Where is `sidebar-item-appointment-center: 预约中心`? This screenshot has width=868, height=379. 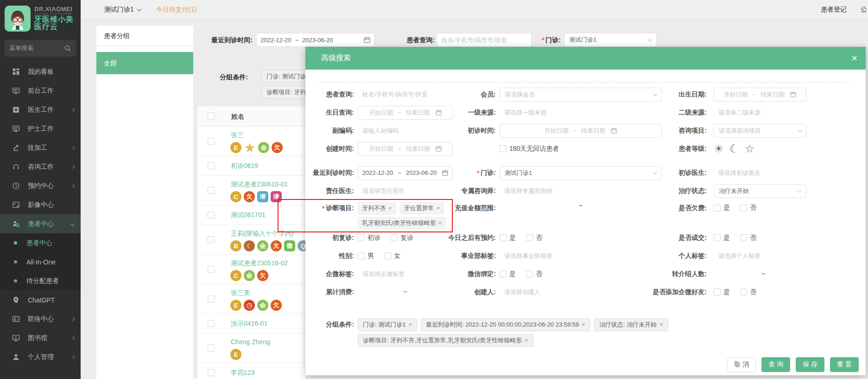
sidebar-item-appointment-center: 预约中心 is located at coordinates (40, 186).